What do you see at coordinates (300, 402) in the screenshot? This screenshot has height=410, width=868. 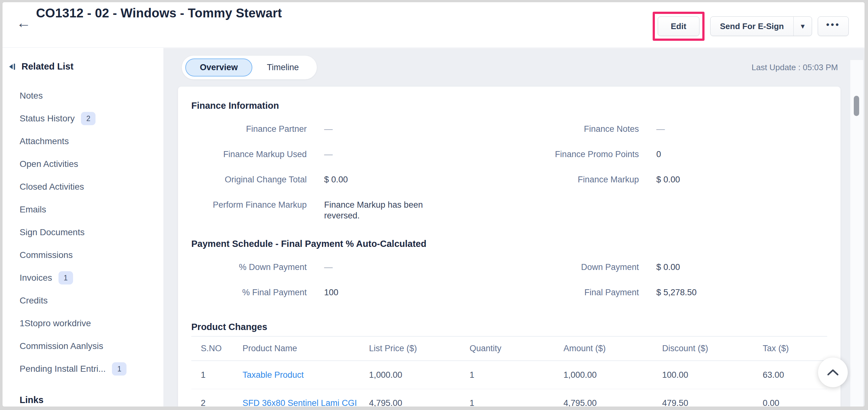 I see `product-link: SFD 36x80 Sentinel Lami CGI Impact Alumi…` at bounding box center [300, 402].